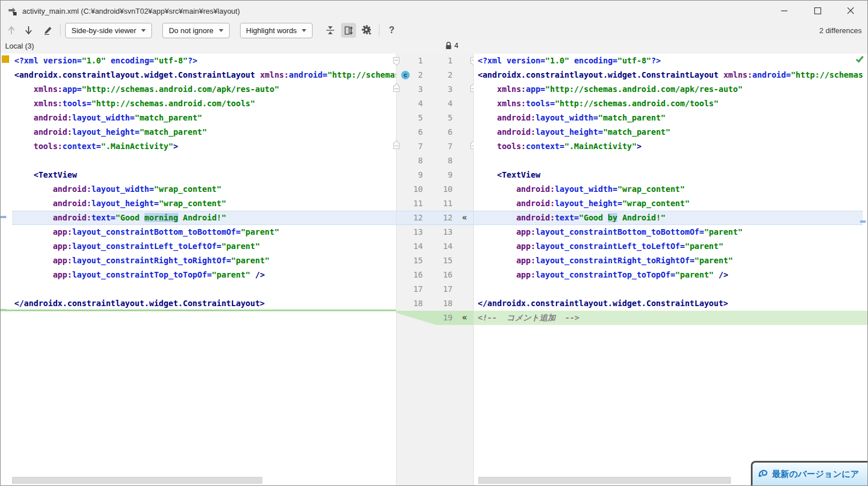 The height and width of the screenshot is (486, 868). What do you see at coordinates (818, 11) in the screenshot?
I see `maximize-button` at bounding box center [818, 11].